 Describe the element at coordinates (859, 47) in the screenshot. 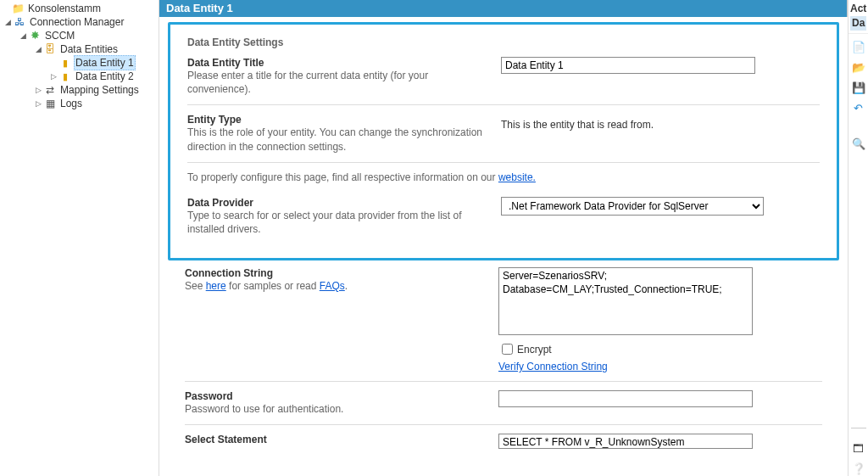

I see `new-icon: 📄` at that location.